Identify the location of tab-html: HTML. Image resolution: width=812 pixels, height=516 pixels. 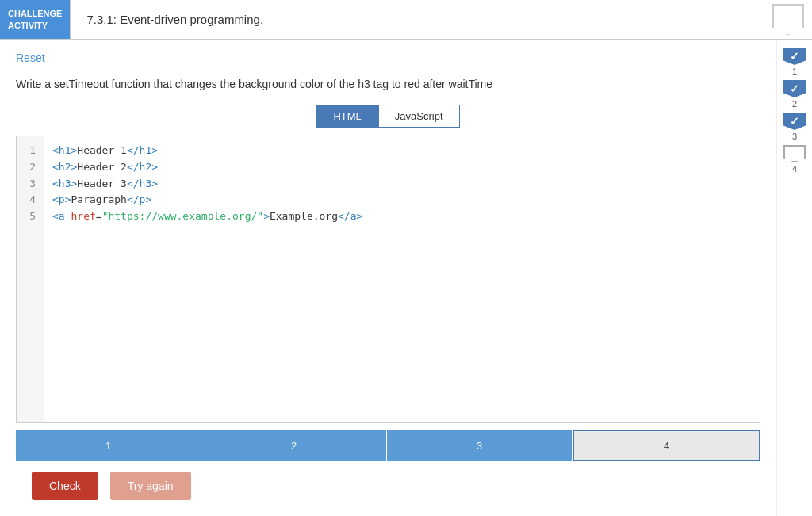
(347, 116).